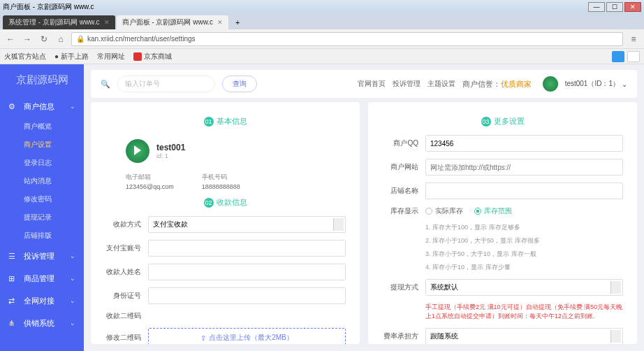 The width and height of the screenshot is (644, 351). I want to click on sidebar-item-password: 修改密码, so click(42, 199).